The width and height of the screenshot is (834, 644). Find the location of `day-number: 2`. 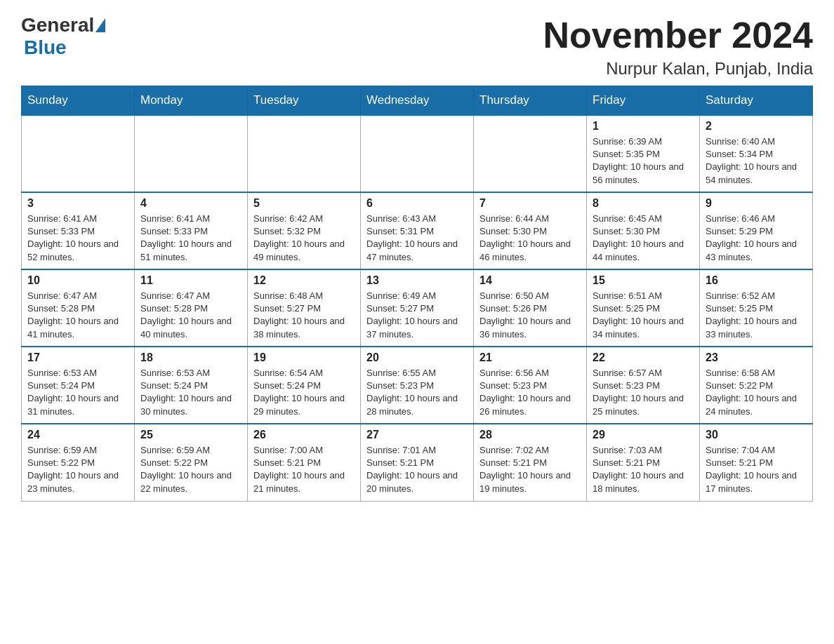

day-number: 2 is located at coordinates (756, 126).